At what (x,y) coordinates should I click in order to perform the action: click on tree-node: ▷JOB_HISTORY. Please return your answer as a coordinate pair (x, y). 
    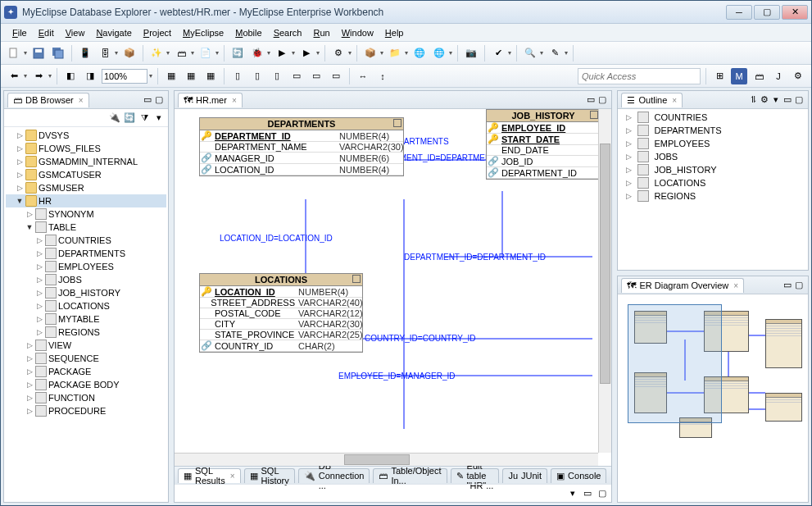
    Looking at the image, I should click on (86, 293).